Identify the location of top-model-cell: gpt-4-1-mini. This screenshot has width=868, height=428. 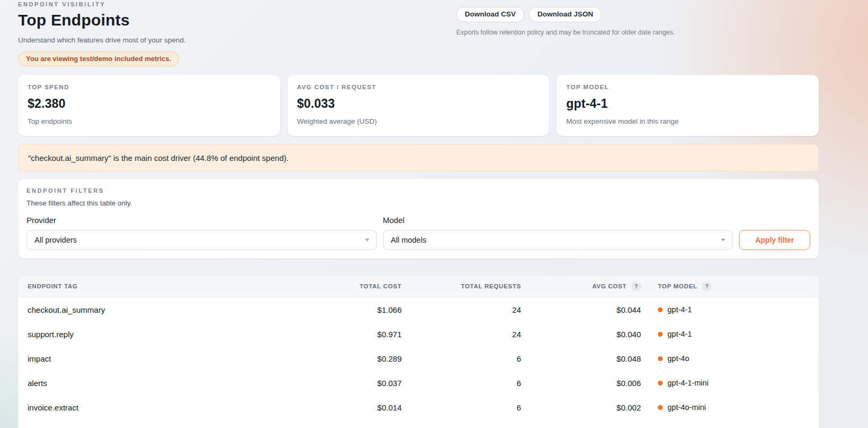
(725, 383).